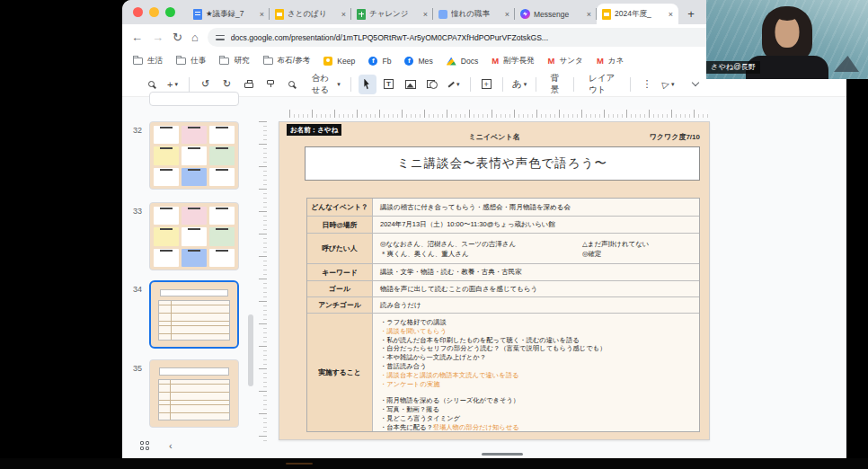  What do you see at coordinates (536, 84) in the screenshot?
I see `divider` at bounding box center [536, 84].